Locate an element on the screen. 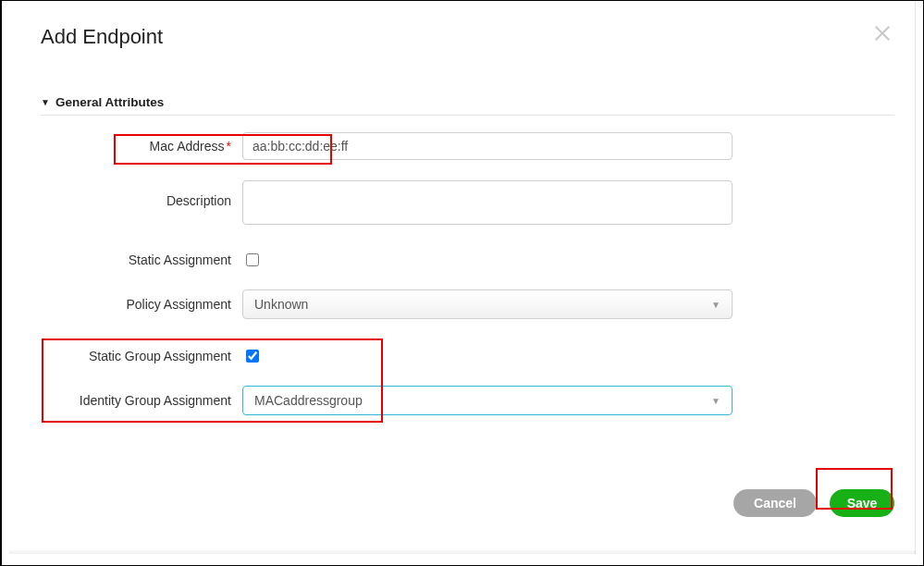 Image resolution: width=924 pixels, height=566 pixels. section-label: General Attributes is located at coordinates (109, 102).